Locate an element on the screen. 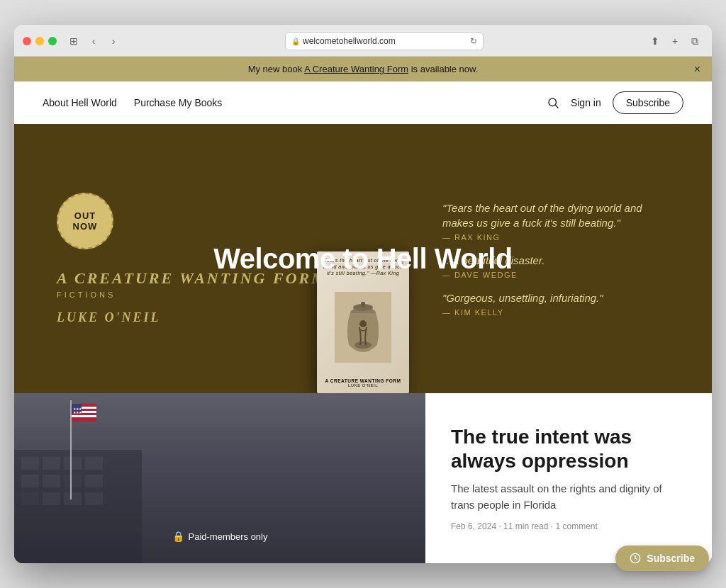  tabs-icon: ⧉ is located at coordinates (695, 41).